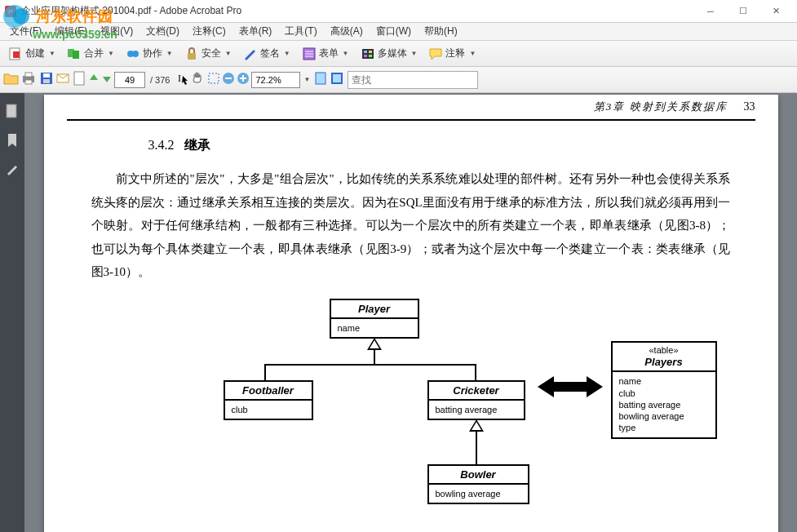 The width and height of the screenshot is (797, 532). I want to click on marquee-icon, so click(214, 82).